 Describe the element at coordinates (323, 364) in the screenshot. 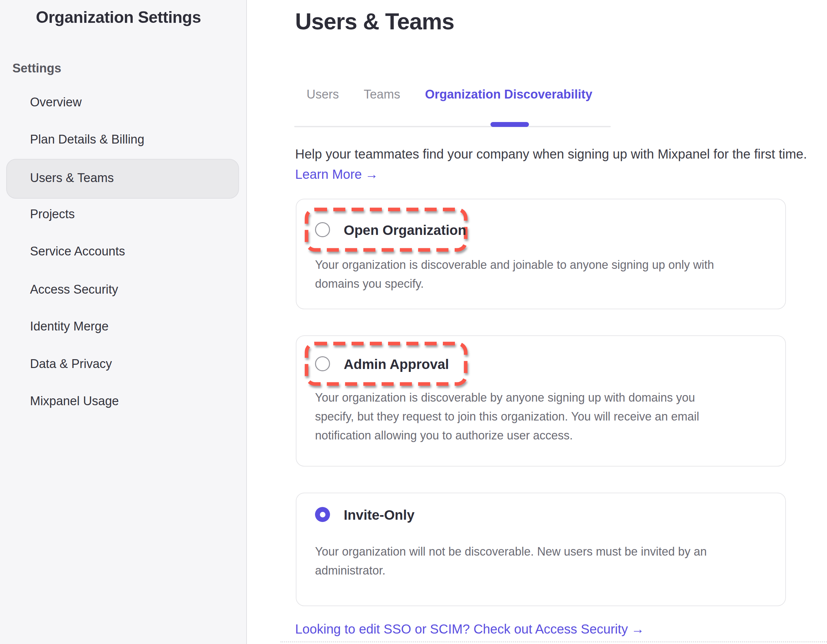

I see `radio-admin-approval` at that location.